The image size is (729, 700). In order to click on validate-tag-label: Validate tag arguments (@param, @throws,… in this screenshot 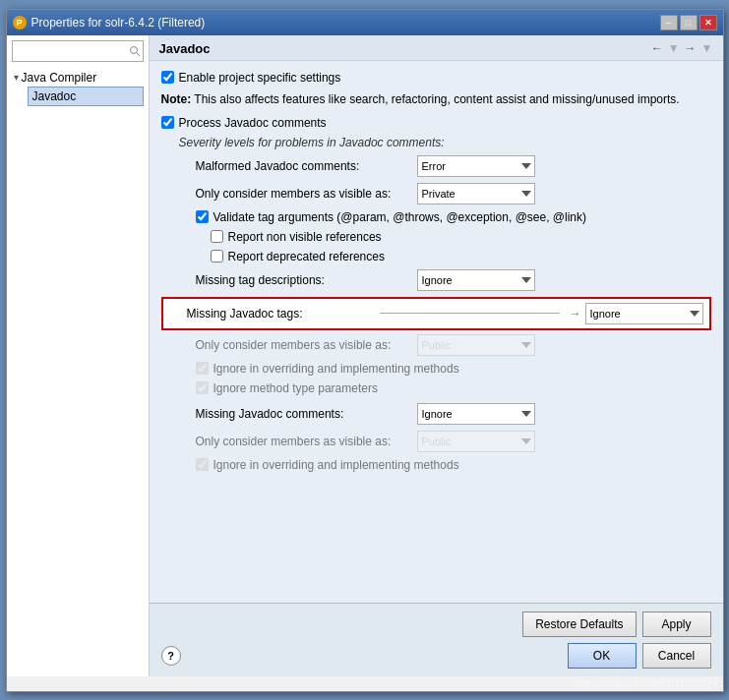, I will do `click(400, 217)`.